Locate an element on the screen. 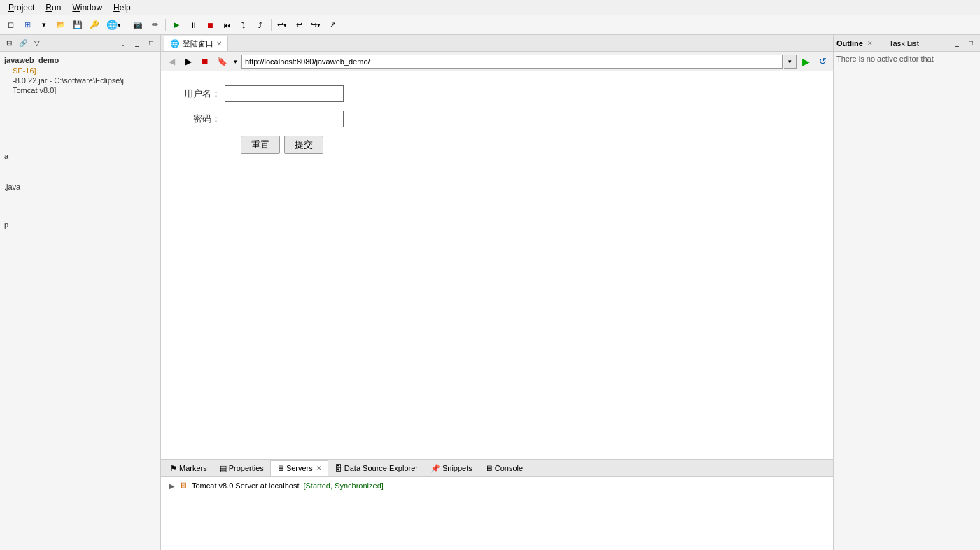  browser-tabs: 🌐 登陆窗口 ✕ is located at coordinates (497, 43).